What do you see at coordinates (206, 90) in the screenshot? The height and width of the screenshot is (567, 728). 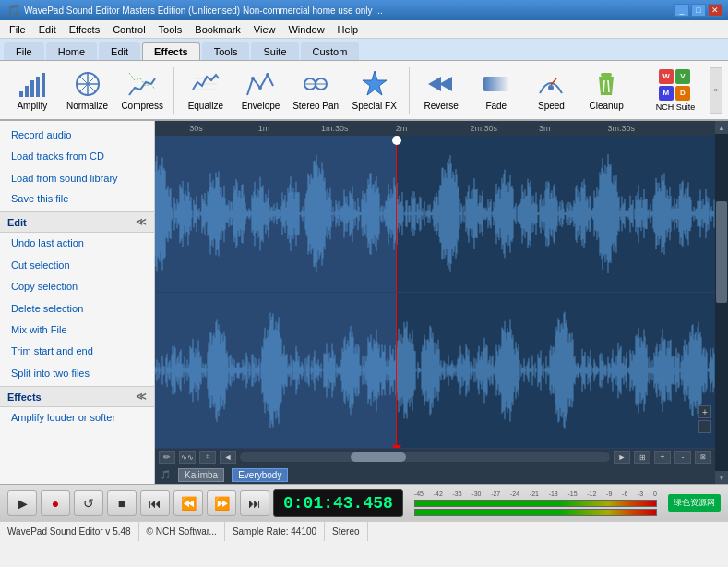 I see `equalize-button: Equalize` at bounding box center [206, 90].